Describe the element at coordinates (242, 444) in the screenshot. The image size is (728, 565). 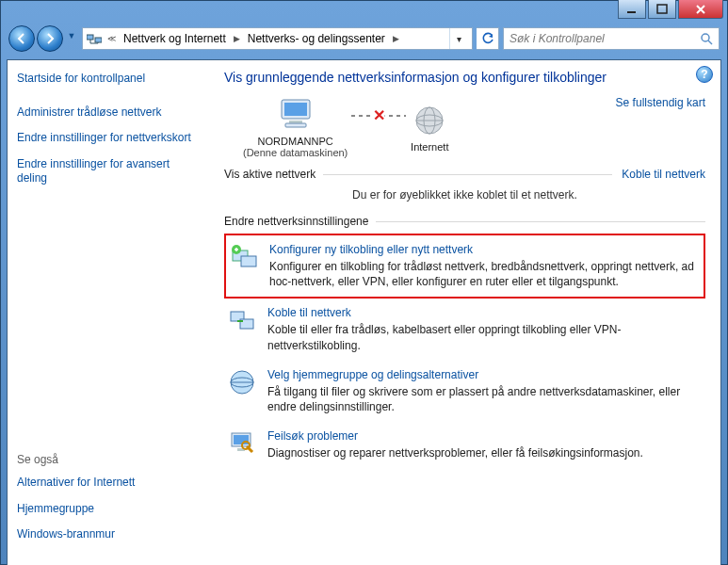
I see `troubleshoot-icon` at that location.